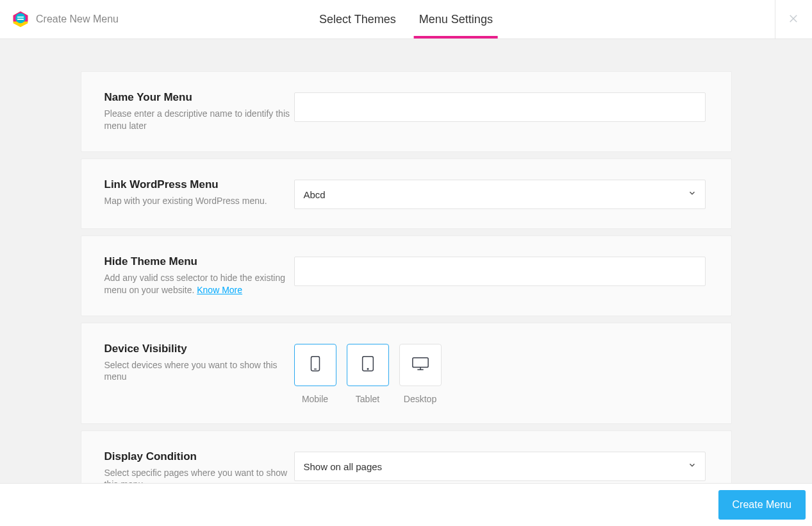  What do you see at coordinates (368, 374) in the screenshot?
I see `device-tablet: Tablet` at bounding box center [368, 374].